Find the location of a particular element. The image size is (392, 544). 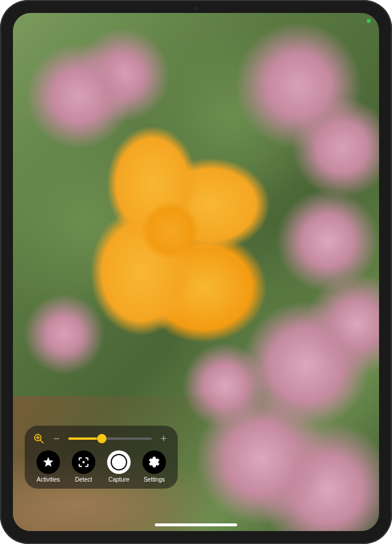

capture-label: Capture is located at coordinates (119, 479).